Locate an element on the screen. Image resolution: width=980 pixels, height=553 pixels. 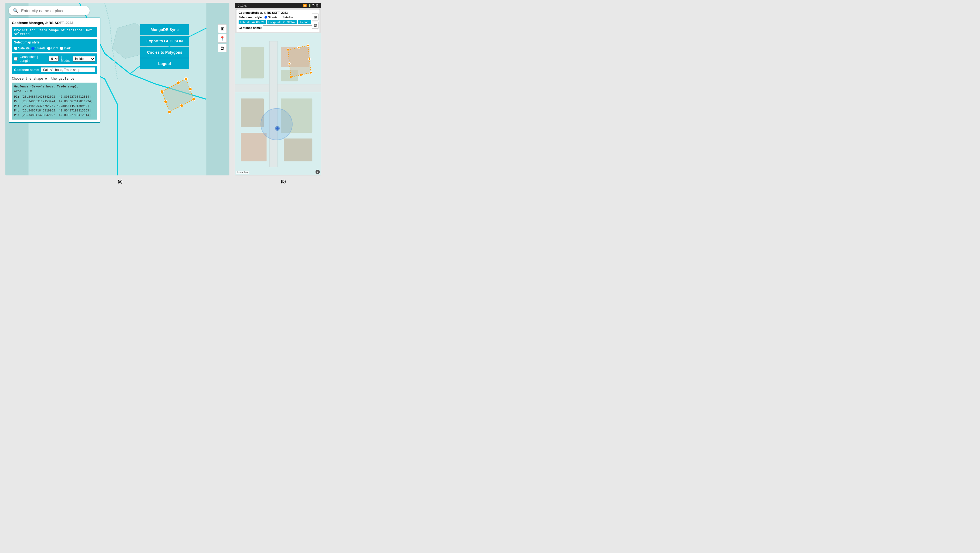
map-controls: ⊞ 📍 🗑 is located at coordinates (222, 38).